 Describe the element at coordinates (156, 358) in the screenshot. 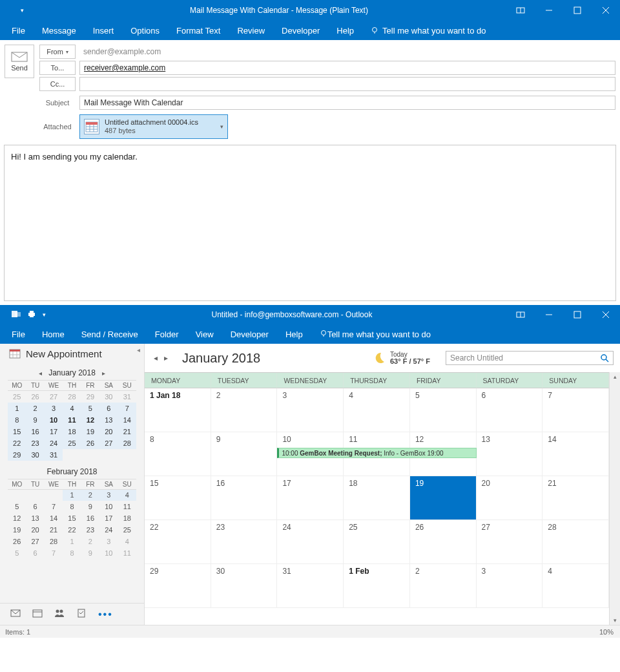

I see `prev-month-button: ◂` at that location.